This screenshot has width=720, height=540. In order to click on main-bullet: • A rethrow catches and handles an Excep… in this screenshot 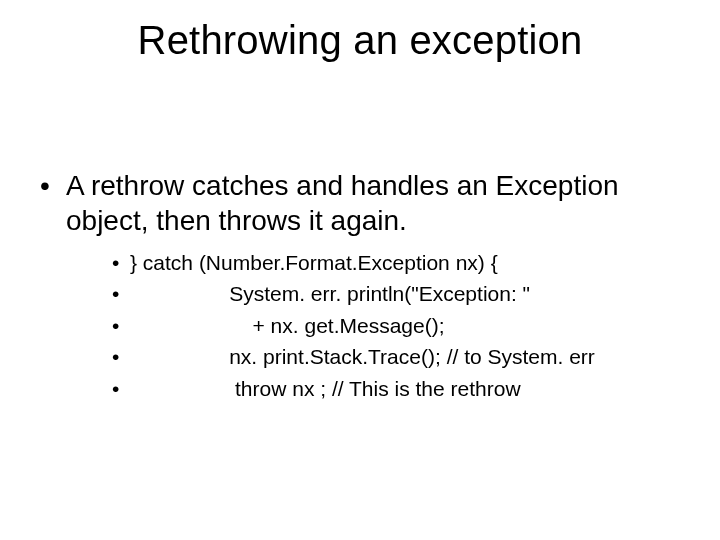, I will do `click(360, 203)`.